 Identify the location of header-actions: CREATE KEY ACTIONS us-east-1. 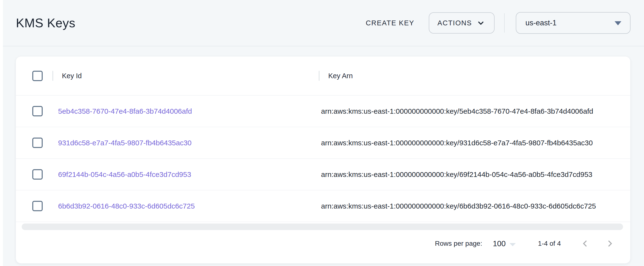
(496, 23).